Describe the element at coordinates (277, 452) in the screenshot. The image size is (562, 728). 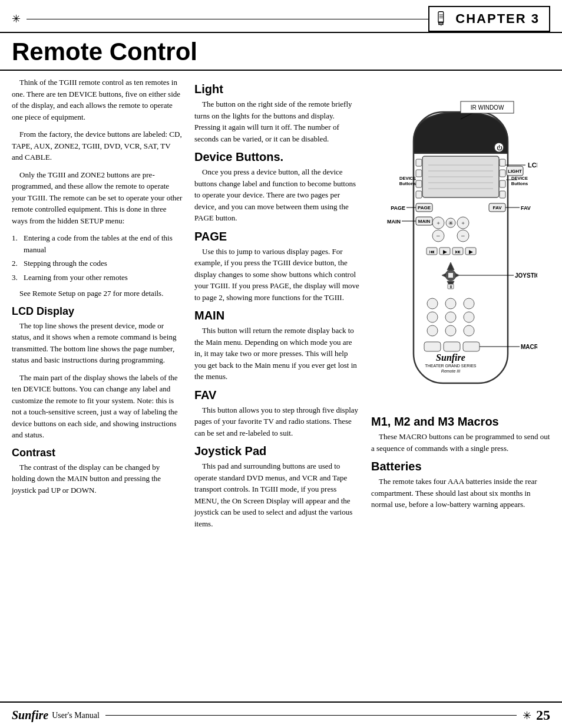
I see `joystick-section-title: Joystick Pad` at that location.